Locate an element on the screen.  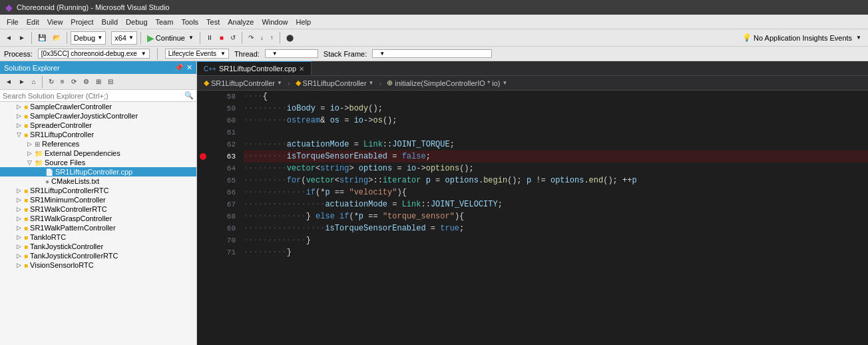
list-item: ▷ ■ SR1WalkPatternController is located at coordinates (99, 228).